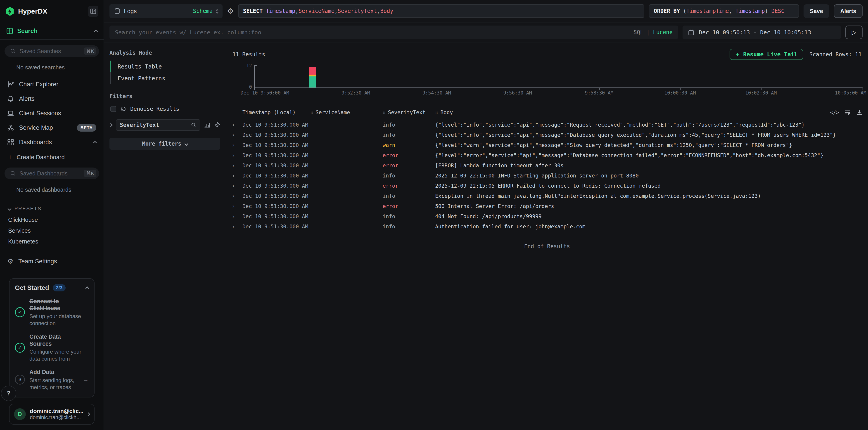 This screenshot has height=430, width=868. Describe the element at coordinates (52, 288) in the screenshot. I see `get-started-header: Get Started 2/3` at that location.